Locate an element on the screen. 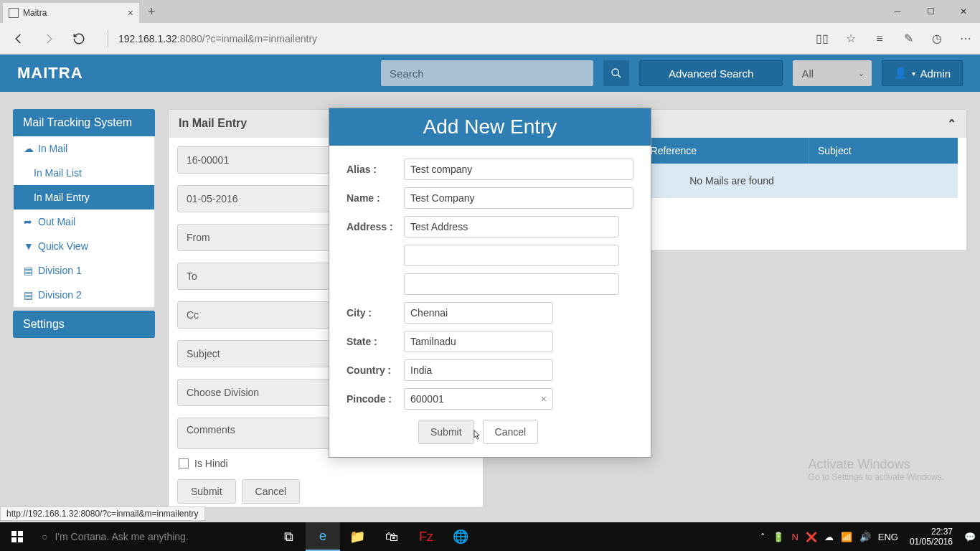 This screenshot has height=551, width=980. web-note-icon: ✎ is located at coordinates (908, 39).